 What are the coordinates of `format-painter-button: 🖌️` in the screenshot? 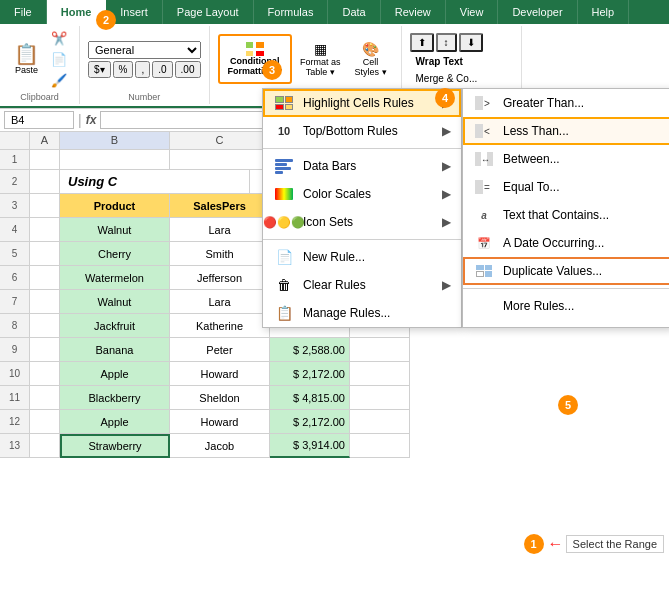 It's located at (59, 80).